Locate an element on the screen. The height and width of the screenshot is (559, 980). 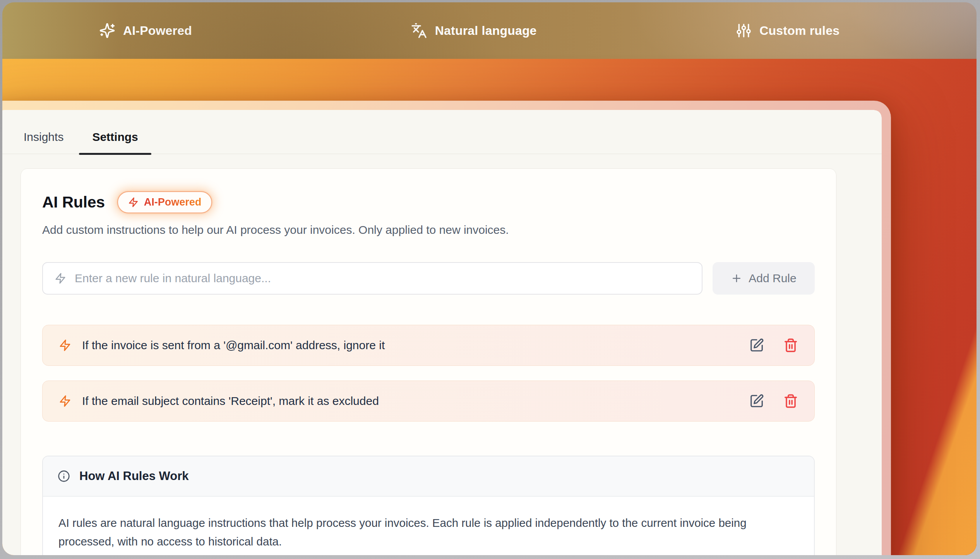
feature-label: Custom rules is located at coordinates (800, 31).